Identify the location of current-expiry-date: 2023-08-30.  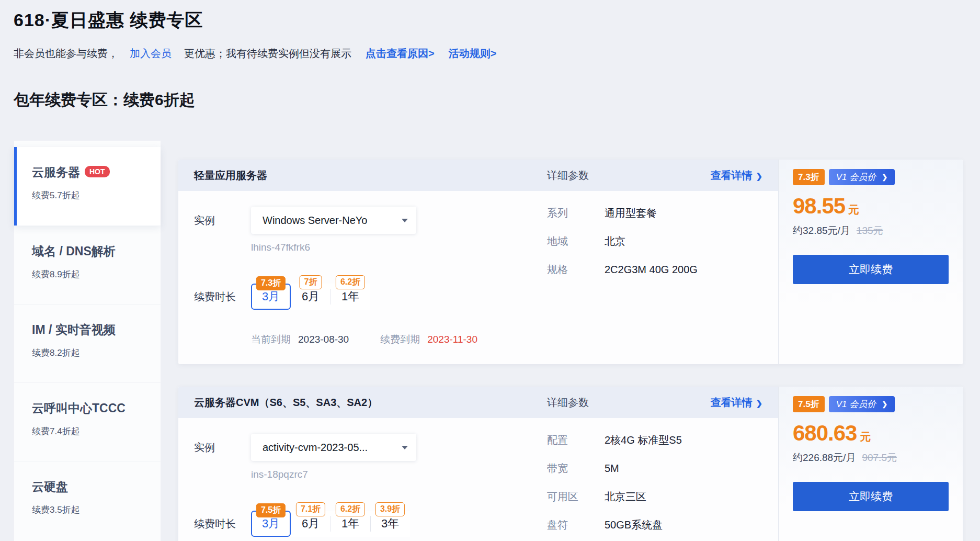
(323, 339).